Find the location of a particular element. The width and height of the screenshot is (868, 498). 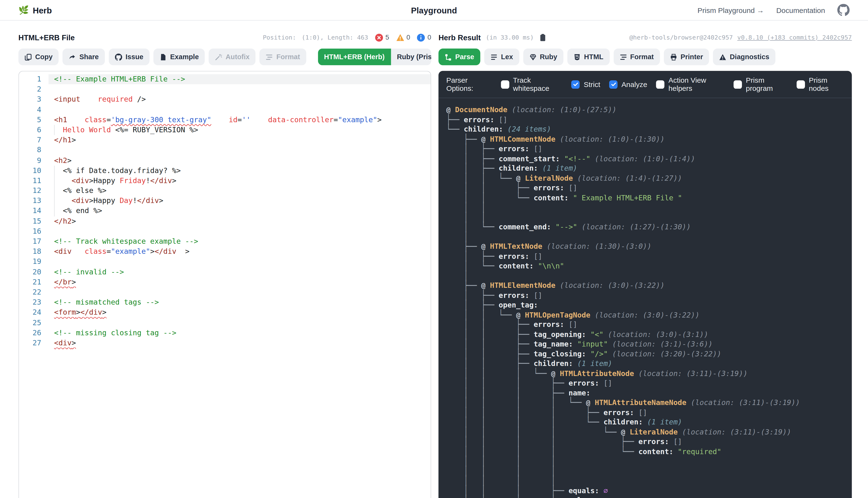

wand-icon is located at coordinates (219, 57).